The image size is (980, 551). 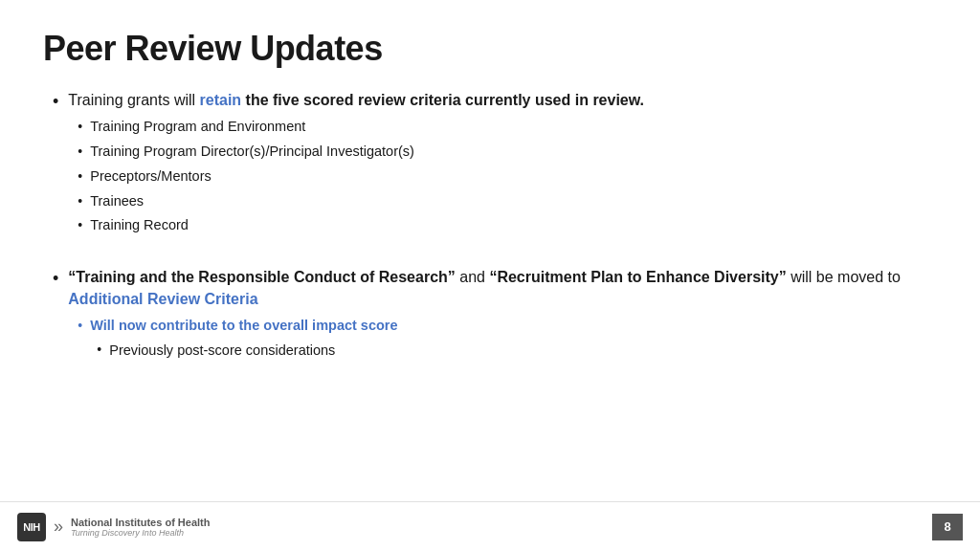 What do you see at coordinates (100, 350) in the screenshot?
I see `sub-sub-marker-2-1: •` at bounding box center [100, 350].